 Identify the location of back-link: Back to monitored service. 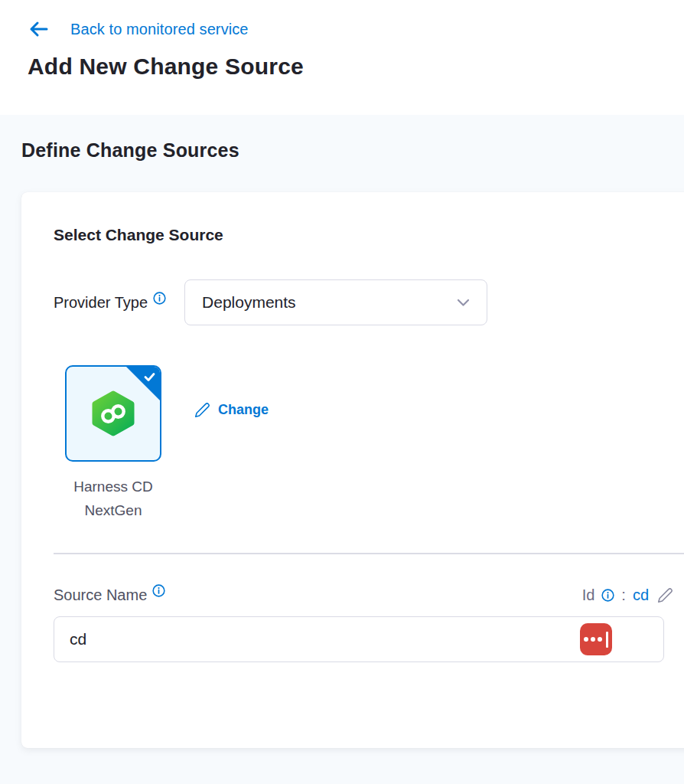
(138, 29).